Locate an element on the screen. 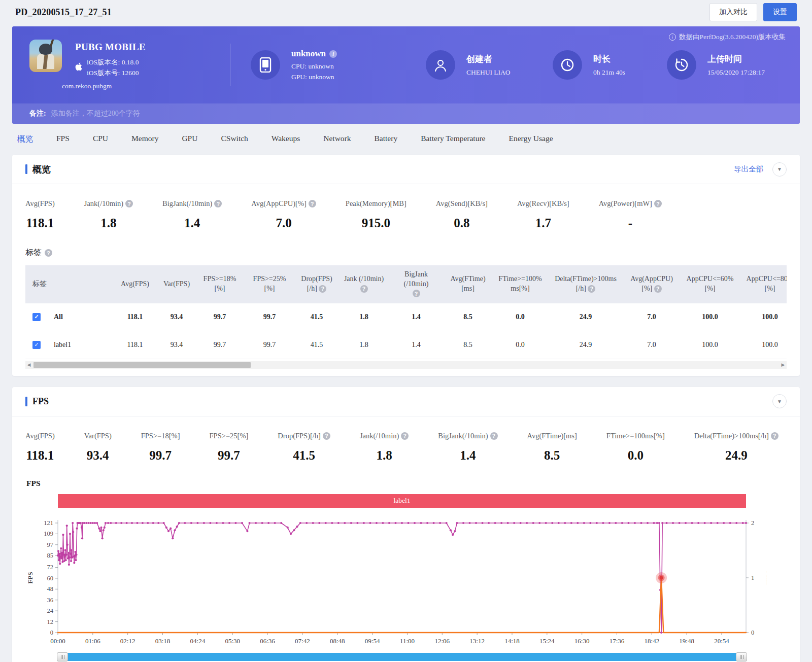 The width and height of the screenshot is (812, 662). column-header: AppCPU<=60%[%] is located at coordinates (710, 284).